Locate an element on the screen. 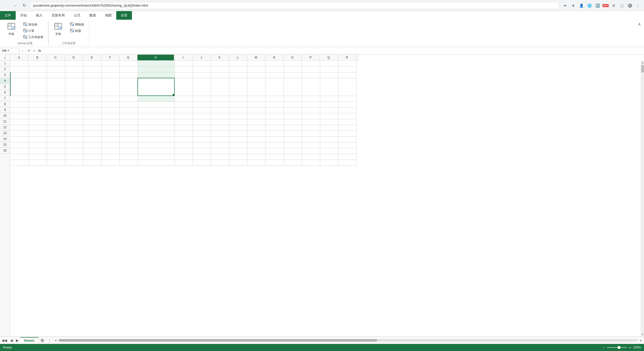 Image resolution: width=644 pixels, height=351 pixels. col-header-K: K is located at coordinates (220, 58).